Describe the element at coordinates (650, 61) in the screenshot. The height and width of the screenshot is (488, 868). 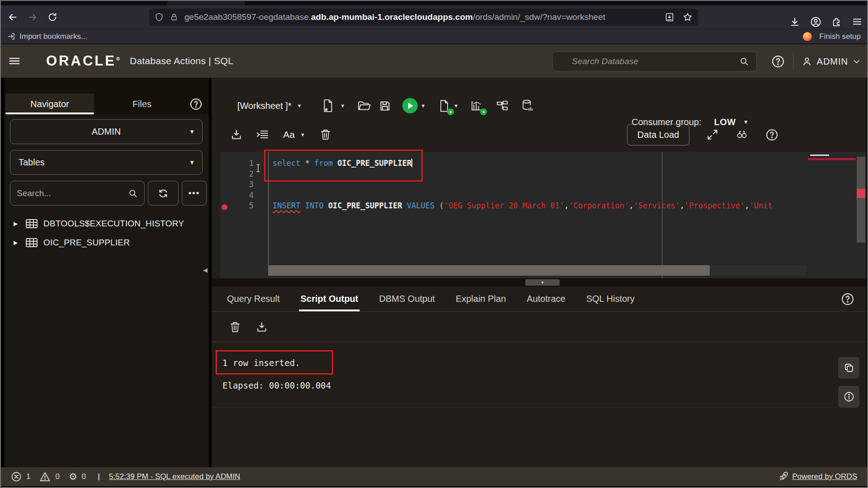
I see `database-search-input` at that location.